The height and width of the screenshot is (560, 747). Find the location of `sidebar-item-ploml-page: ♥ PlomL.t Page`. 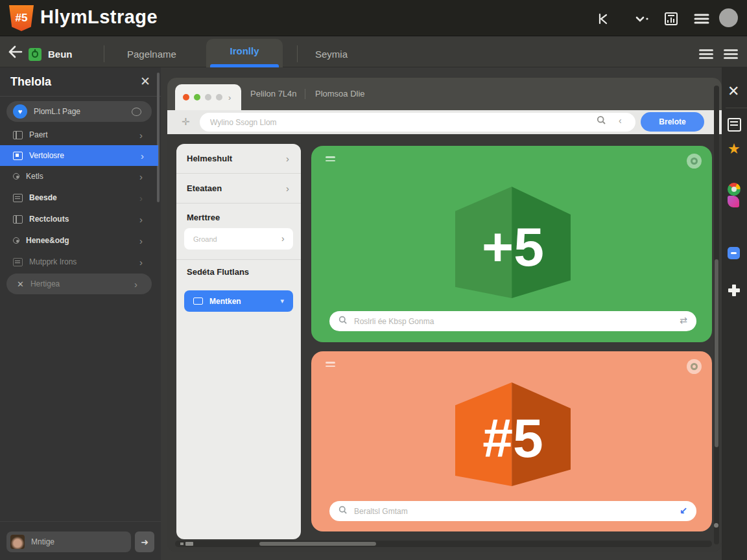

sidebar-item-ploml-page: ♥ PlomL.t Page is located at coordinates (79, 111).